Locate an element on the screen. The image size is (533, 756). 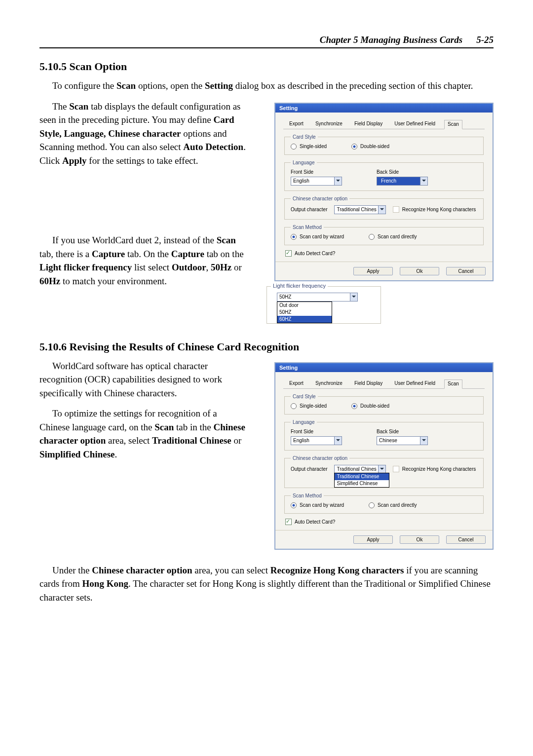
back-side-select: Chinese is located at coordinates (402, 441).